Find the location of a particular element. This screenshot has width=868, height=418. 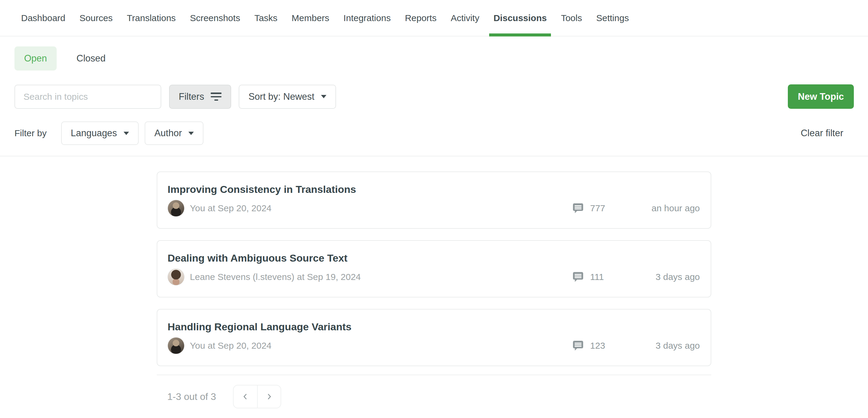

topic-title: Dealing with Ambiguous Source Text is located at coordinates (434, 258).